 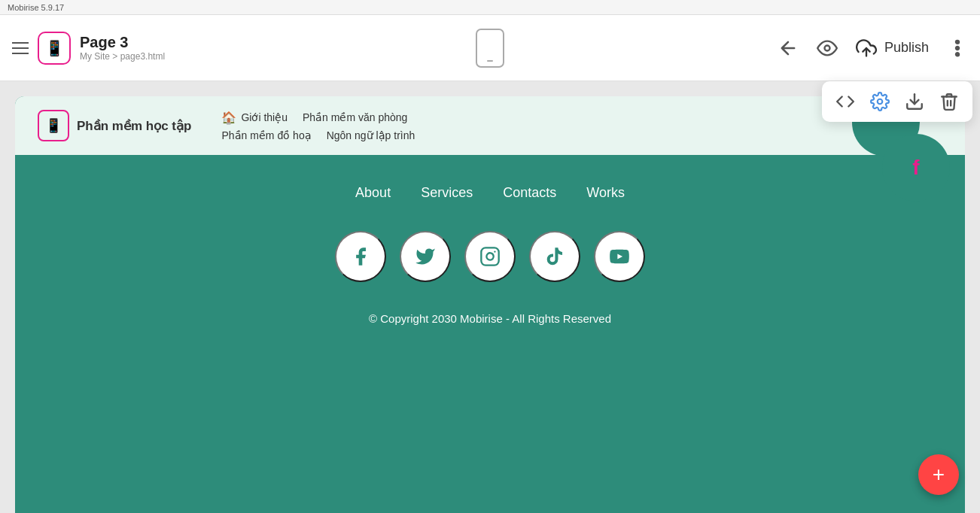 I want to click on teal-circle-mid: f, so click(x=916, y=168).